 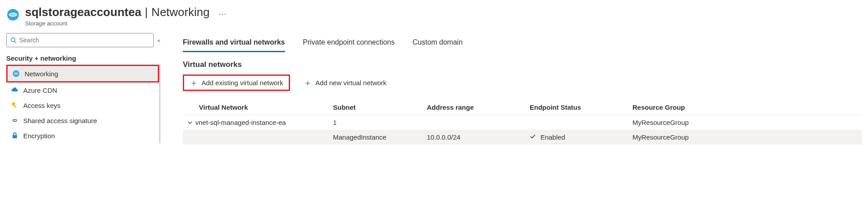 What do you see at coordinates (522, 65) in the screenshot?
I see `vnet-section-title: Virtual networks` at bounding box center [522, 65].